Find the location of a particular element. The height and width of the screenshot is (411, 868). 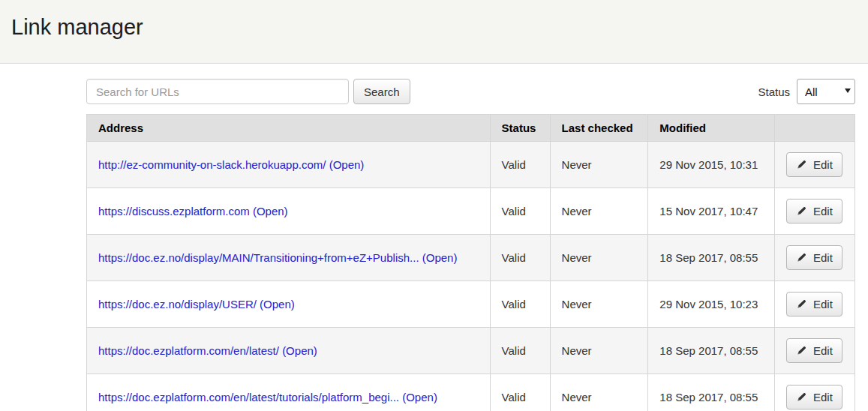

url-link: https://doc.ezplatform.com/en/latest/ is located at coordinates (189, 351).